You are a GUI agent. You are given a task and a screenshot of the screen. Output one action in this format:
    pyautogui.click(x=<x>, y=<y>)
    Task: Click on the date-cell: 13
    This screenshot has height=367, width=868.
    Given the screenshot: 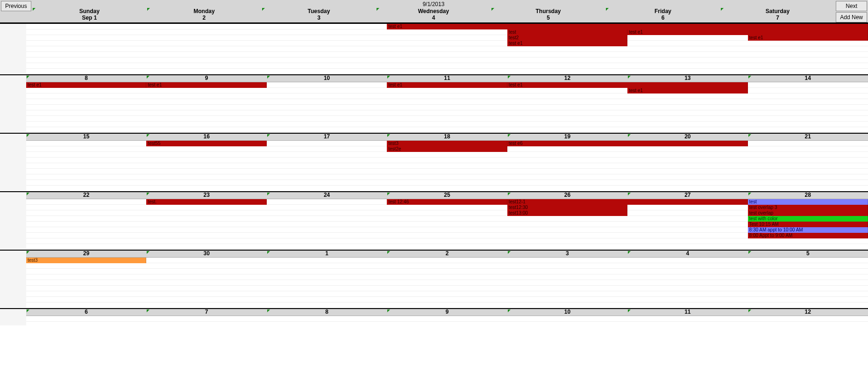 What is the action you would take?
    pyautogui.click(x=688, y=79)
    